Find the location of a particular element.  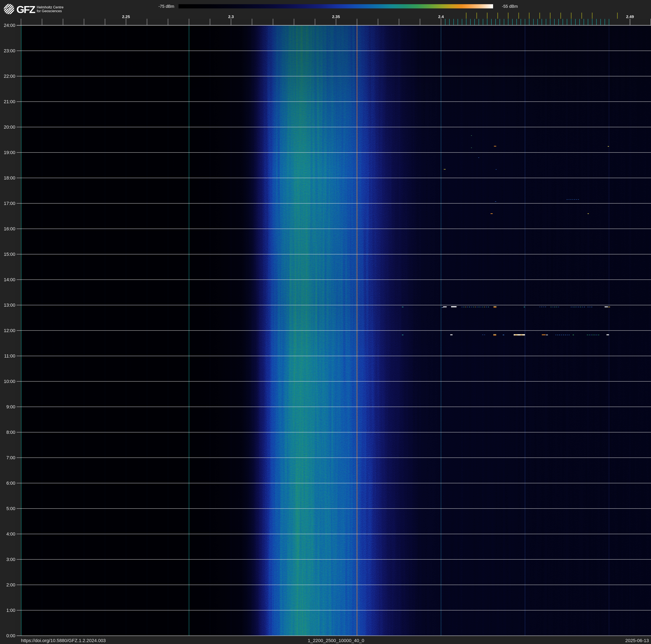

svg-text: 2.35 is located at coordinates (336, 17).